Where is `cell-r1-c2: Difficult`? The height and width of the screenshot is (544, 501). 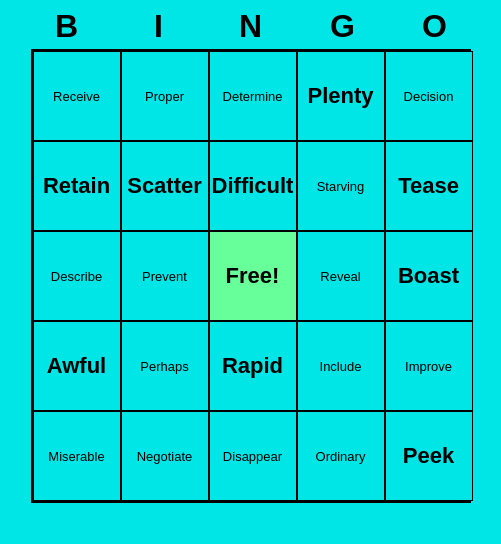
cell-r1-c2: Difficult is located at coordinates (253, 186).